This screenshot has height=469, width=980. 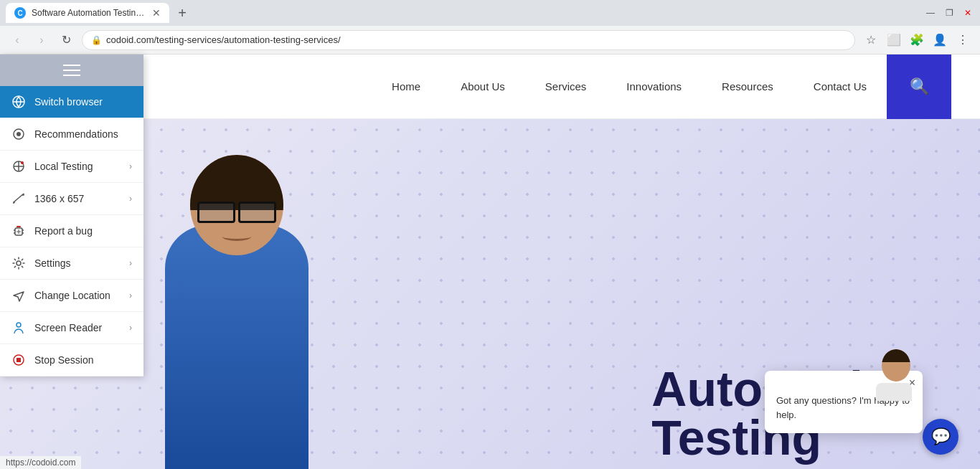 What do you see at coordinates (468, 40) in the screenshot?
I see `url-input: 🔒 codoid.com/testing-services/automation…` at bounding box center [468, 40].